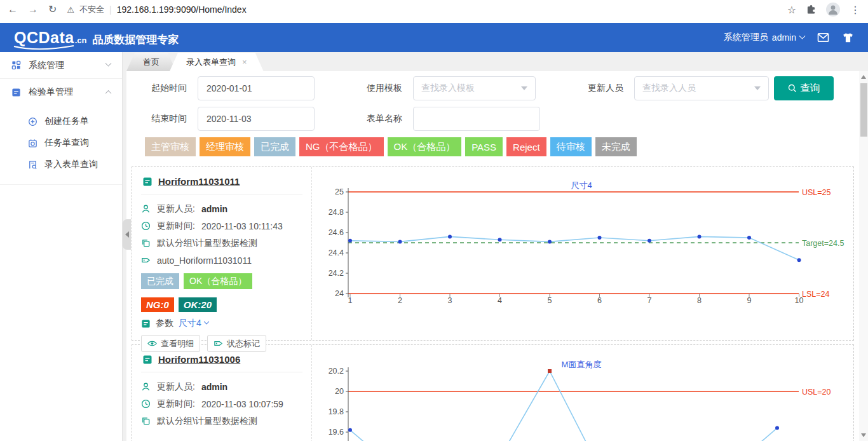  I want to click on tab-form-query: 录入表单查询 ×, so click(217, 62).